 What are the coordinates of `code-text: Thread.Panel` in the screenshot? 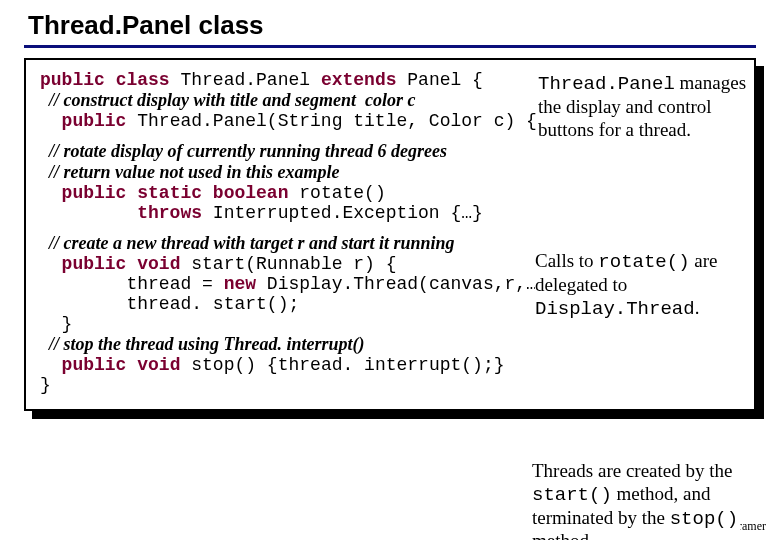 It's located at (246, 80).